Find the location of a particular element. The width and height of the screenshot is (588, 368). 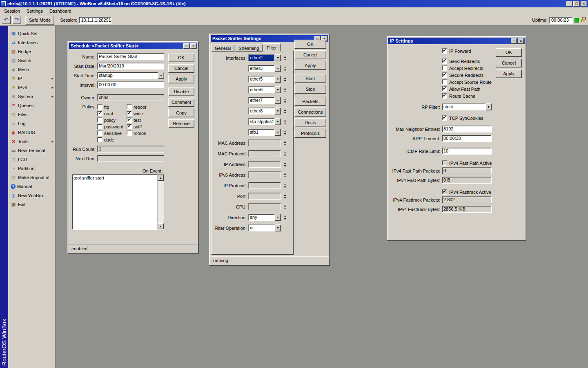

minimize-button: _ is located at coordinates (569, 4).